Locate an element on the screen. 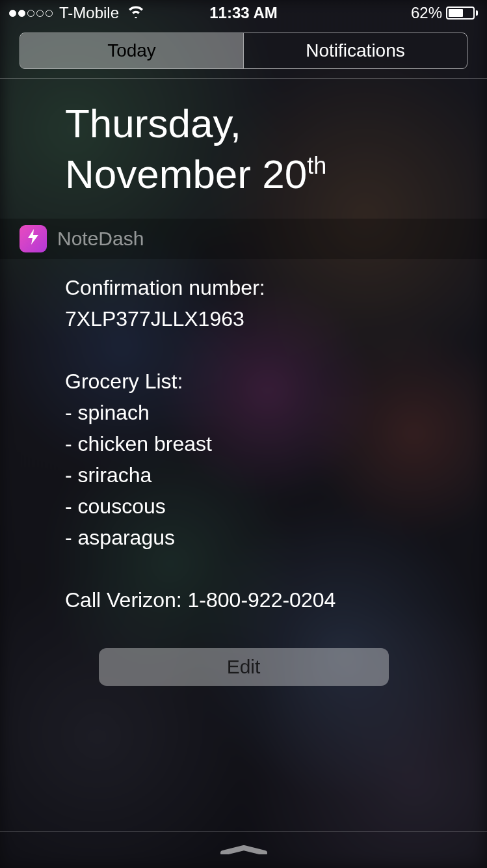  wifi-icon is located at coordinates (136, 13).